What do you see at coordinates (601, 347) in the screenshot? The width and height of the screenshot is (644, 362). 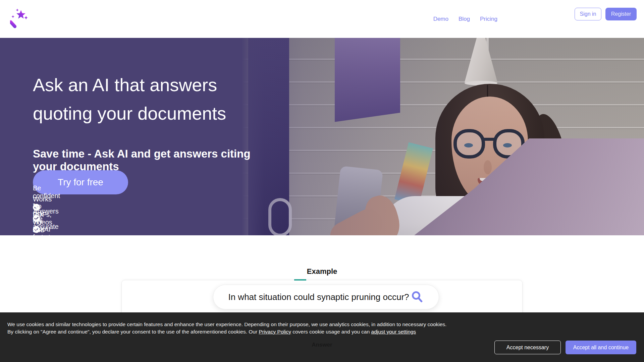 I see `accept-all-button: Accept all and continue` at bounding box center [601, 347].